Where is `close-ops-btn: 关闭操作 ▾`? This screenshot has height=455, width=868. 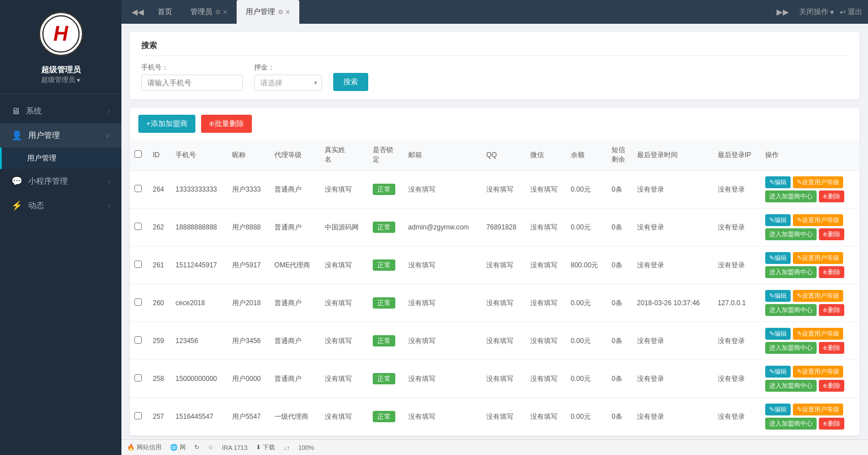 close-ops-btn: 关闭操作 ▾ is located at coordinates (817, 12).